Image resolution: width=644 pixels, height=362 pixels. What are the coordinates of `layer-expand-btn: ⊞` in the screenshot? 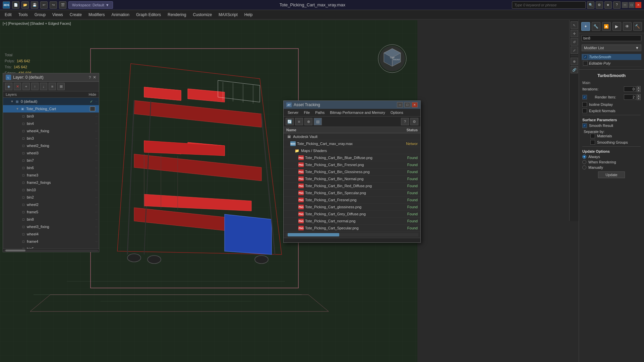 It's located at (61, 86).